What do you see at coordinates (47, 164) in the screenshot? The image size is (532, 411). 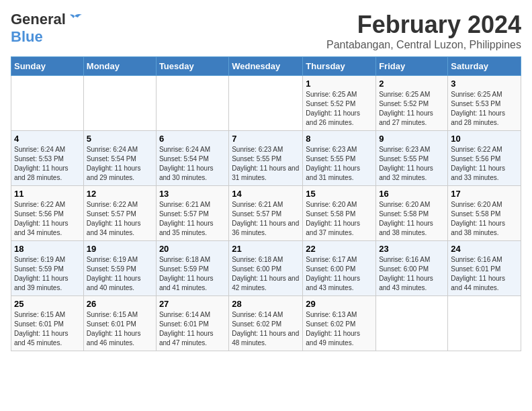 I see `cell-info: Sunrise: 6:24 AM Sunset: 5:53 PM Dayligh…` at bounding box center [47, 164].